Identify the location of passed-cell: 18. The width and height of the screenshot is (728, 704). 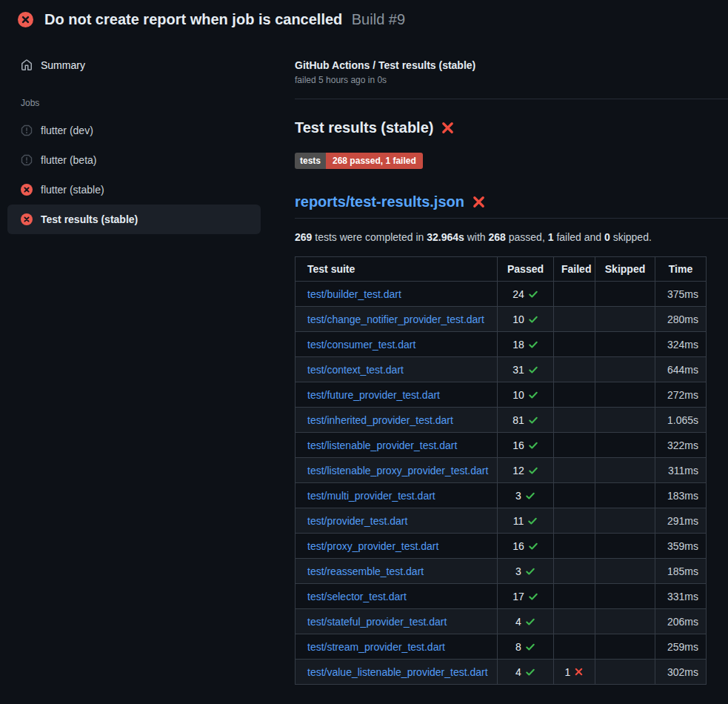
(526, 345).